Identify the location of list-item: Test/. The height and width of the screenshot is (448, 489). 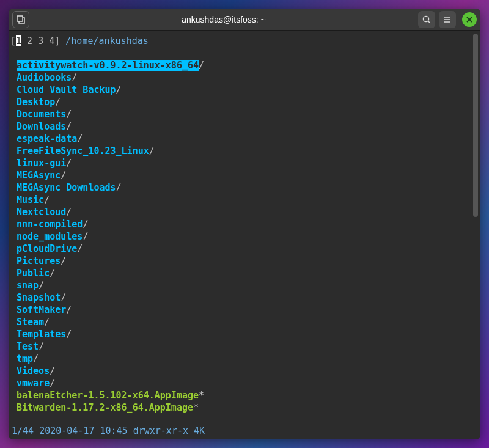
(248, 347).